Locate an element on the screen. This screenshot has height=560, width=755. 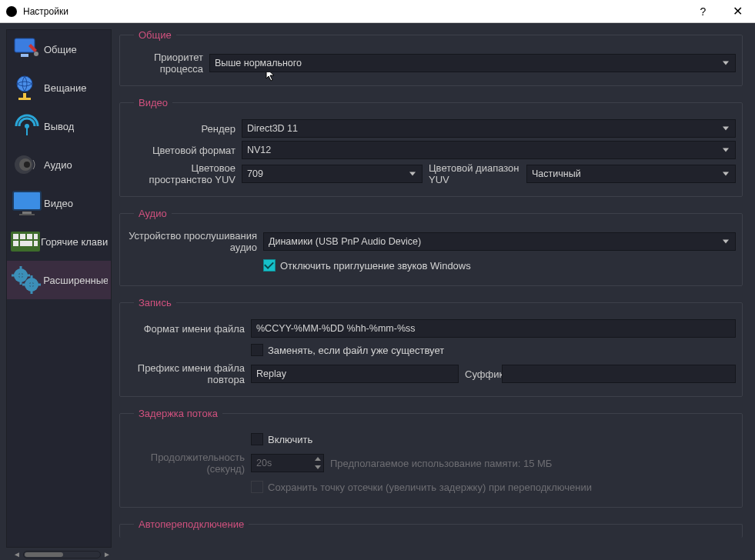
delay-preserve-checkbox: Сохранить точку отсечки (увеличить задер… is located at coordinates (493, 487).